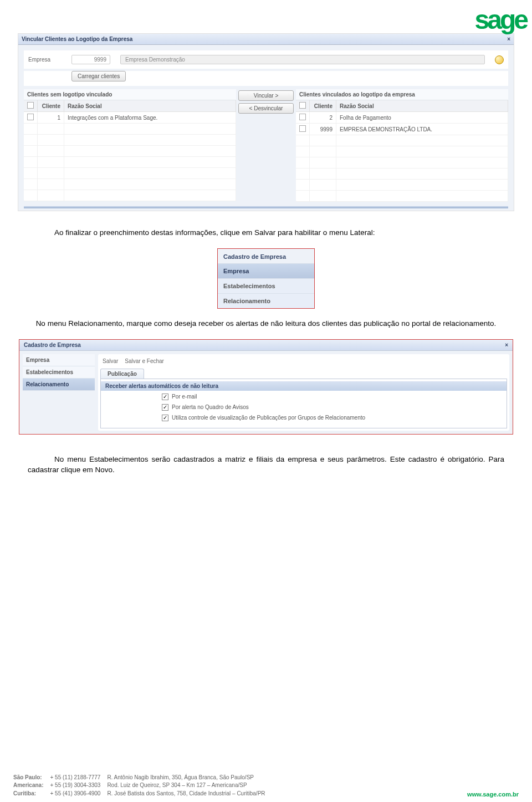  What do you see at coordinates (266, 109) in the screenshot?
I see `desvincular-button: < Desvincular` at bounding box center [266, 109].